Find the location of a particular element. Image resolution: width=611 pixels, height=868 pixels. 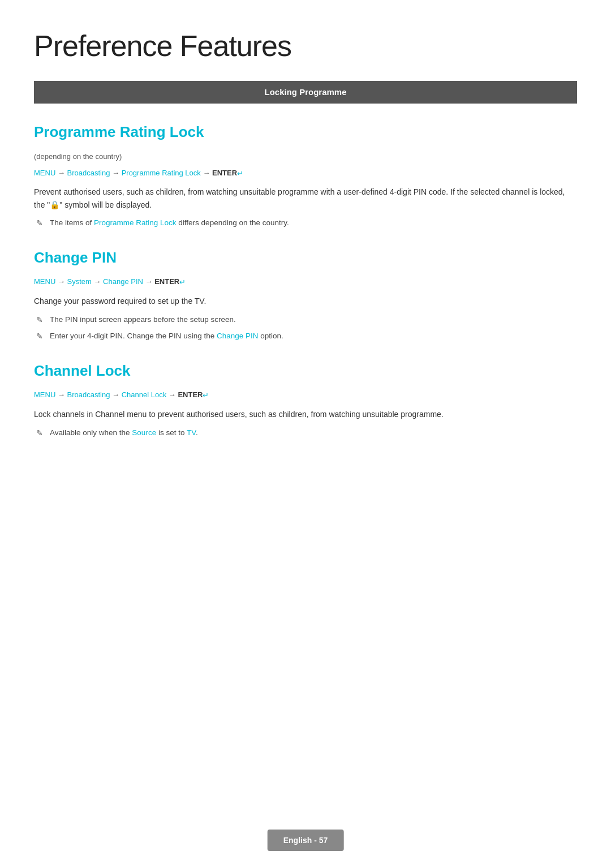

channel-lock-title: Channel Lock is located at coordinates (306, 371).